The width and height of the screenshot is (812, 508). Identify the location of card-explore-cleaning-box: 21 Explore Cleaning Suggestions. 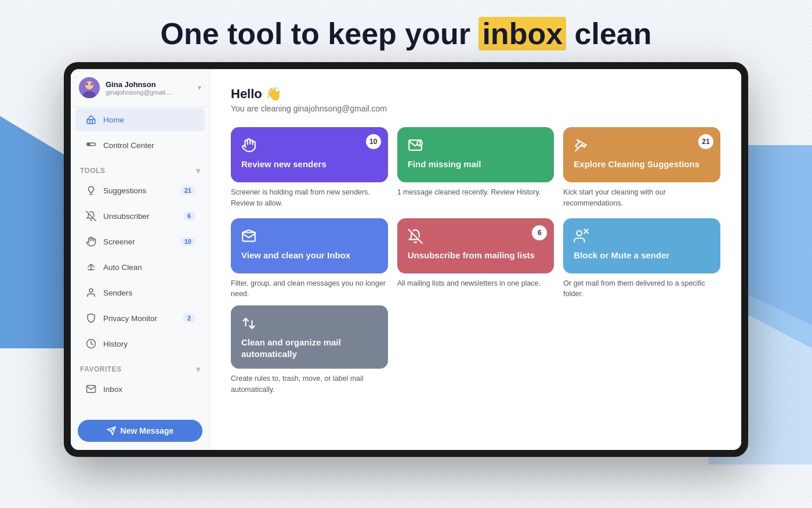
(641, 154).